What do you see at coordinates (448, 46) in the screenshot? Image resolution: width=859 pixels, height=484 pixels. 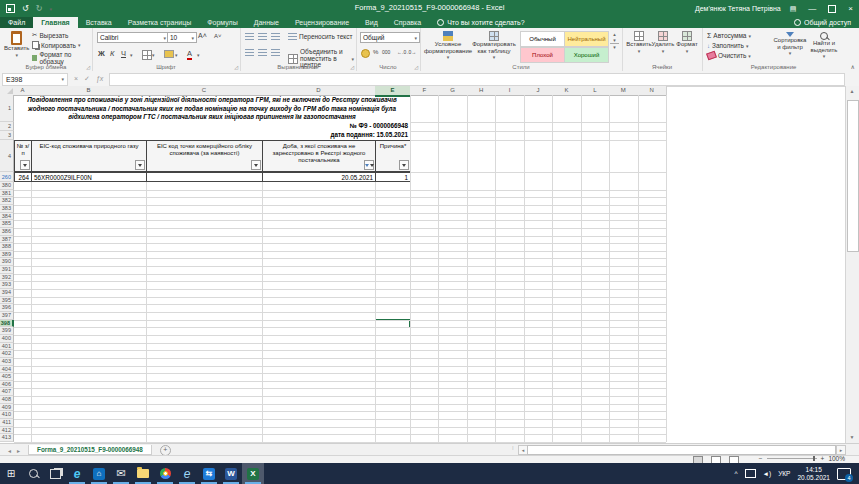 I see `conditional-formatting-button: Условное форматирование ▾` at bounding box center [448, 46].